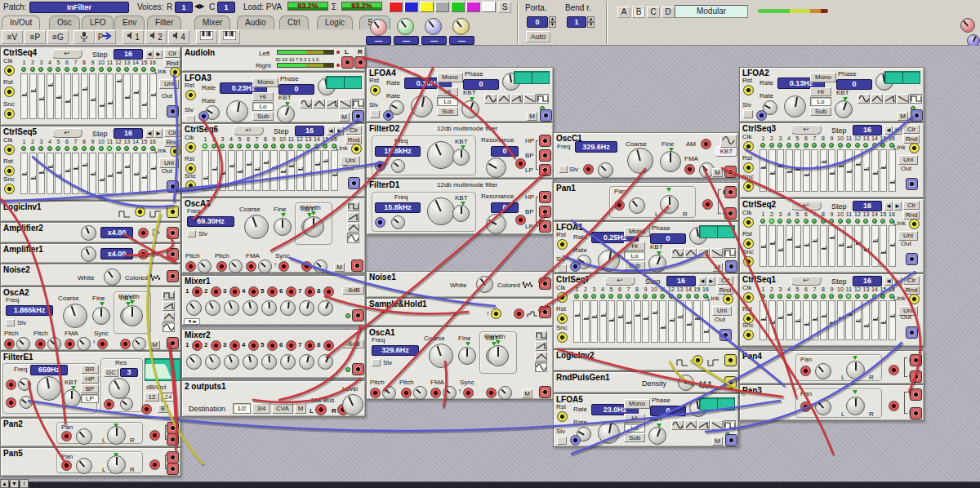  What do you see at coordinates (119, 388) in the screenshot?
I see `res-knob` at bounding box center [119, 388].